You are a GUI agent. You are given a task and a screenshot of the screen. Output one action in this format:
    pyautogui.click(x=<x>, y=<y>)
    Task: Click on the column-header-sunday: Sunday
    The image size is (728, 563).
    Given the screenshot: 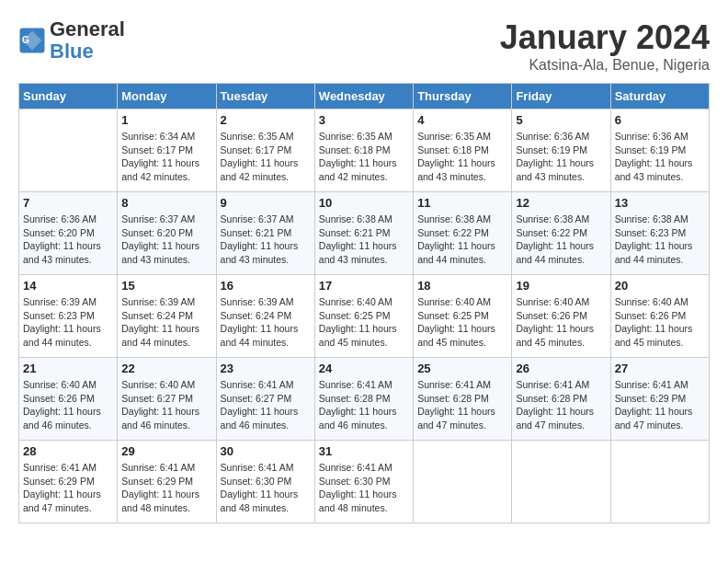 What is the action you would take?
    pyautogui.click(x=68, y=97)
    